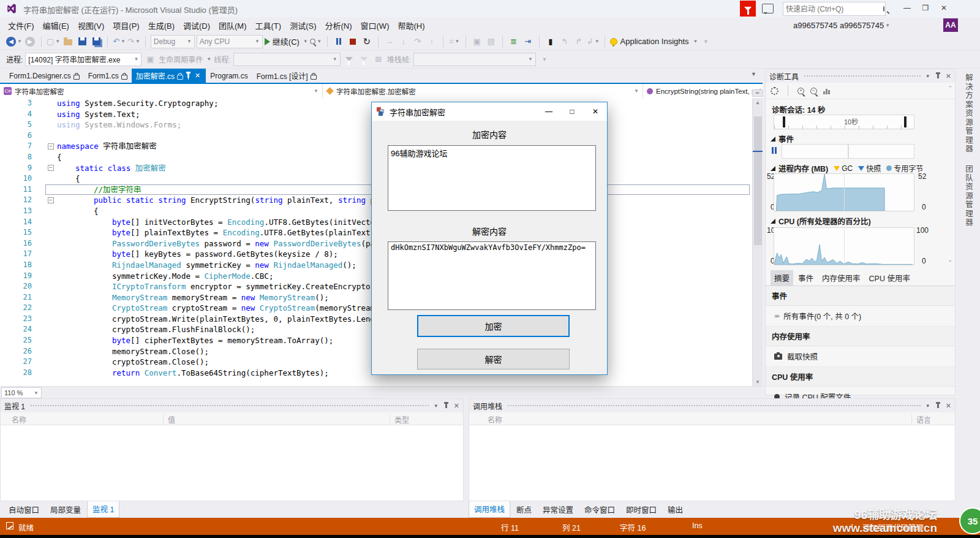 Image resolution: width=980 pixels, height=538 pixels. Describe the element at coordinates (287, 59) in the screenshot. I see `thread-dropdown: ▼` at that location.